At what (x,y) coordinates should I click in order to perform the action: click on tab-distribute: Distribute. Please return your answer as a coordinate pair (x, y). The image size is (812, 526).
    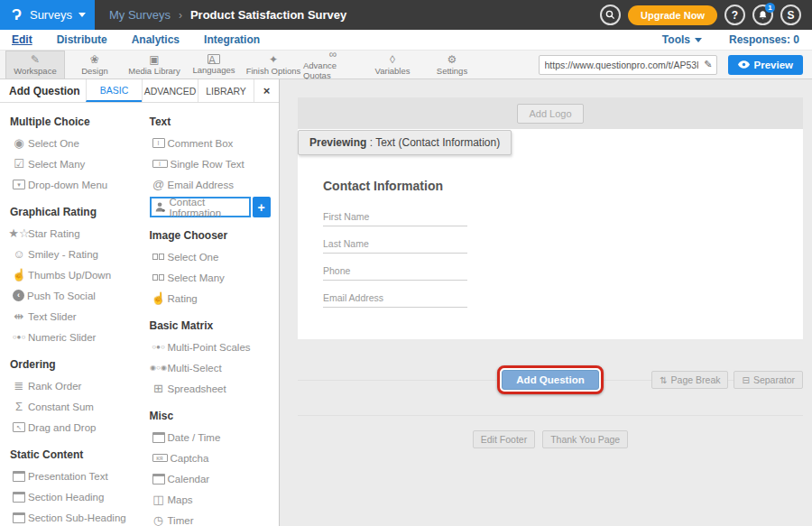
    Looking at the image, I should click on (82, 40).